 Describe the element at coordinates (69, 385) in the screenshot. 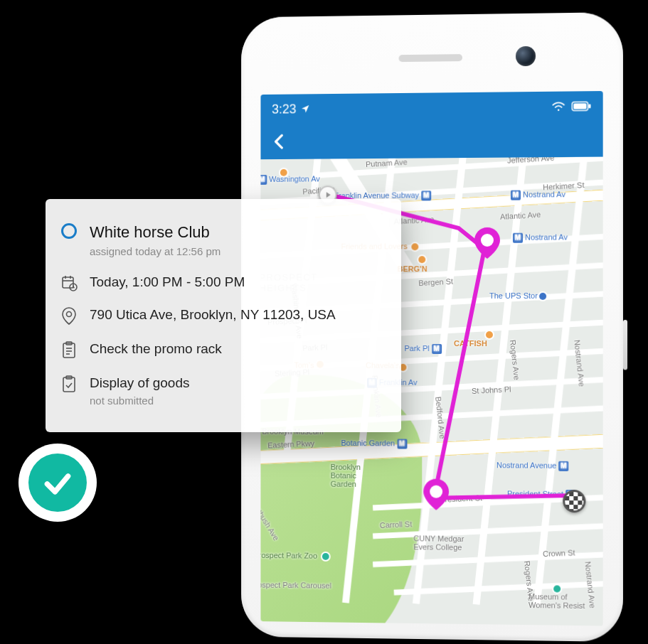

I see `clipboard-check-icon` at that location.